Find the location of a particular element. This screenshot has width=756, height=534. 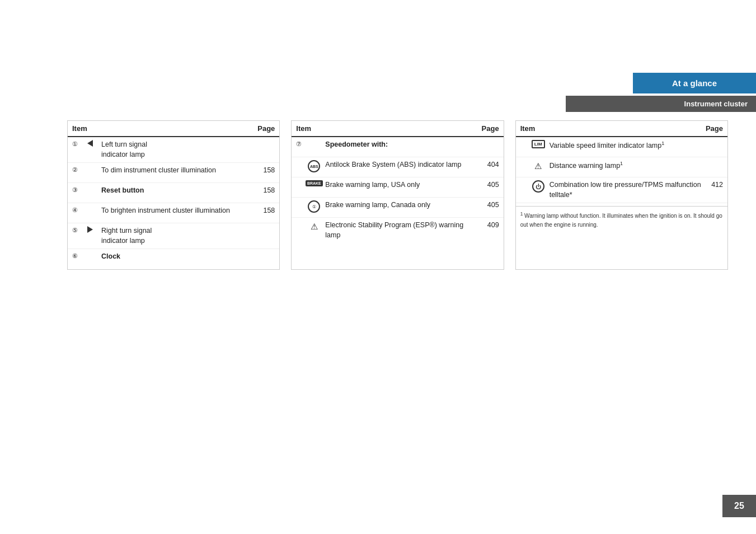

brake-text-icon: BRAKE is located at coordinates (314, 184).